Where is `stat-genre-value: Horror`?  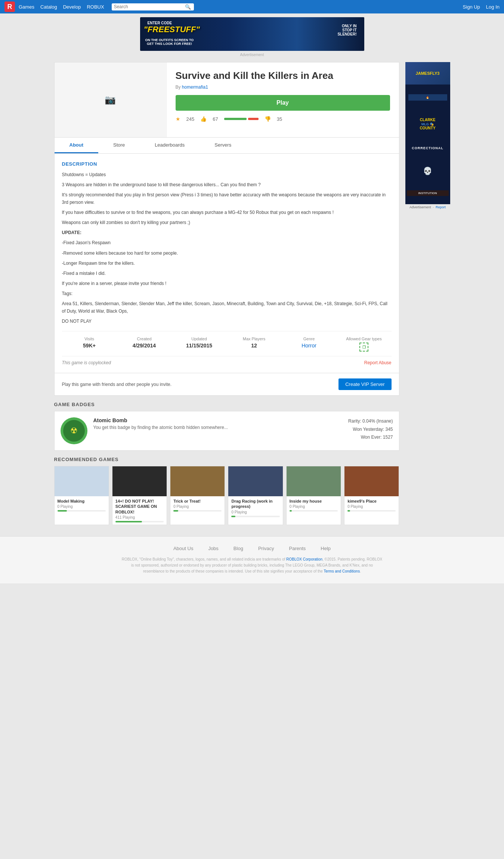
stat-genre-value: Horror is located at coordinates (309, 346).